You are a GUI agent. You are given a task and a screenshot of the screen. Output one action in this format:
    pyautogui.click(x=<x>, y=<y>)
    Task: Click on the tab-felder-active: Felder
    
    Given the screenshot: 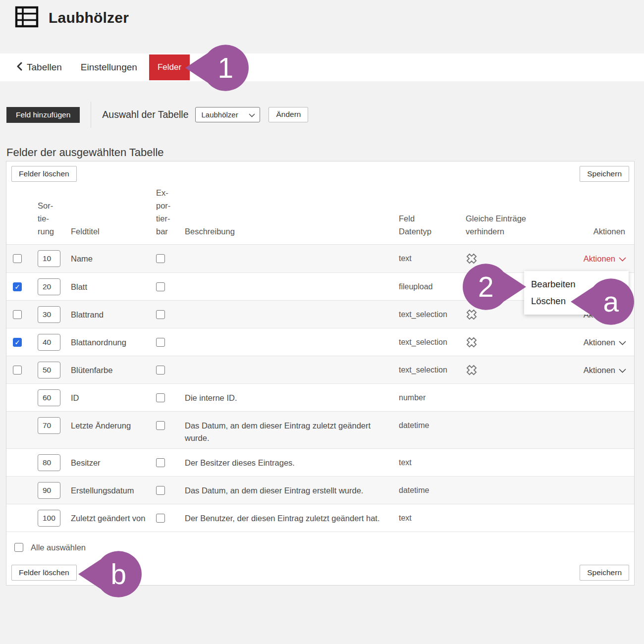 What is the action you would take?
    pyautogui.click(x=169, y=67)
    